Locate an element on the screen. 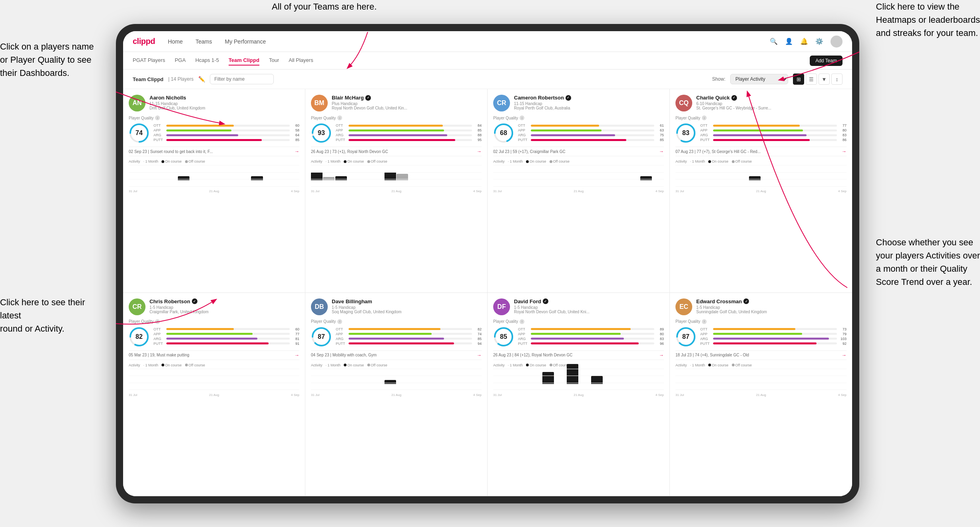  filter-input is located at coordinates (242, 79).